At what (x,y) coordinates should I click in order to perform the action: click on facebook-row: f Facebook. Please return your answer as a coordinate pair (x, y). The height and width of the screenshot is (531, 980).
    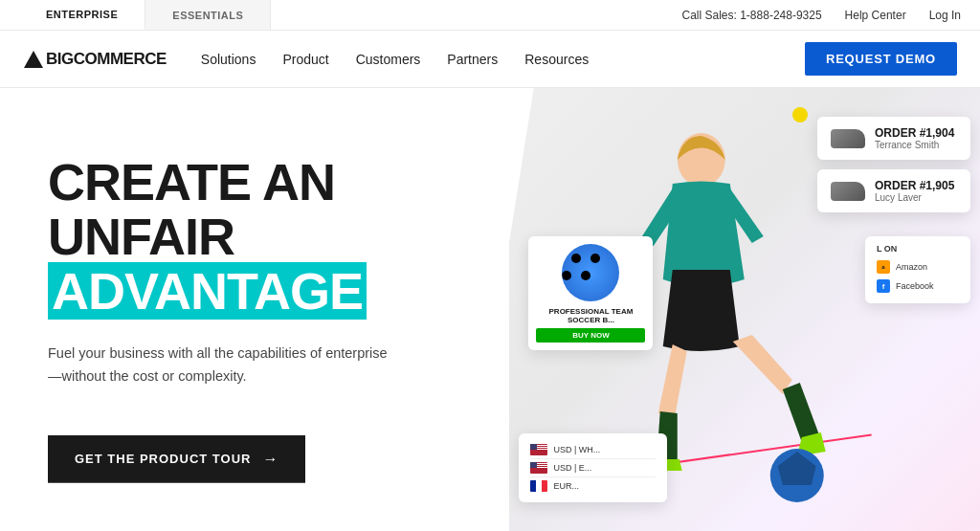
    Looking at the image, I should click on (918, 286).